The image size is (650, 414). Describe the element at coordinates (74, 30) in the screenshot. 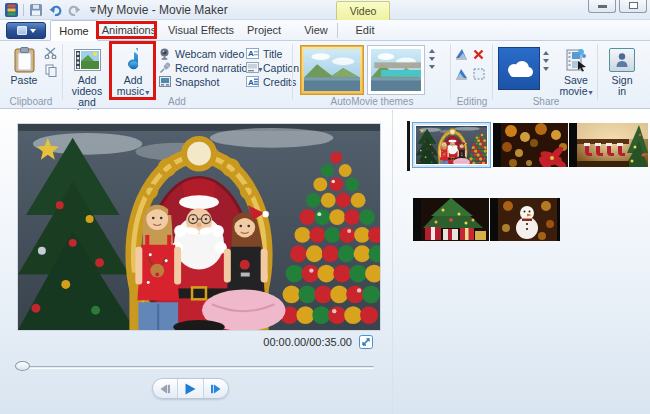

I see `tab-home: Home` at that location.